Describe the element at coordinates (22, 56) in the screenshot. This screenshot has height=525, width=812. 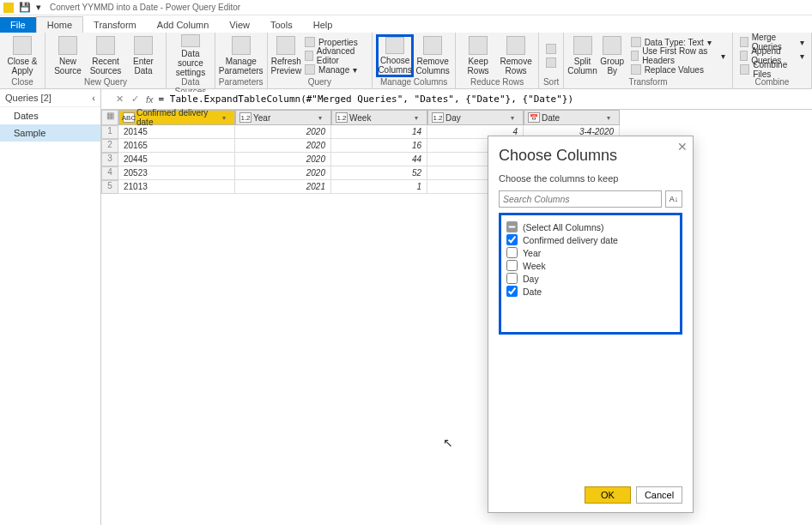
I see `close-apply-button: Close & Apply` at that location.